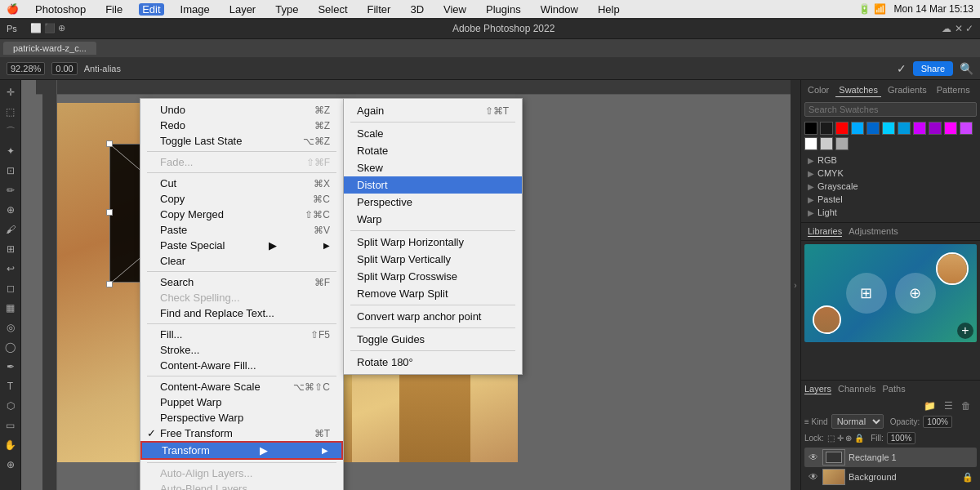  I want to click on search-swatches-input, so click(890, 109).